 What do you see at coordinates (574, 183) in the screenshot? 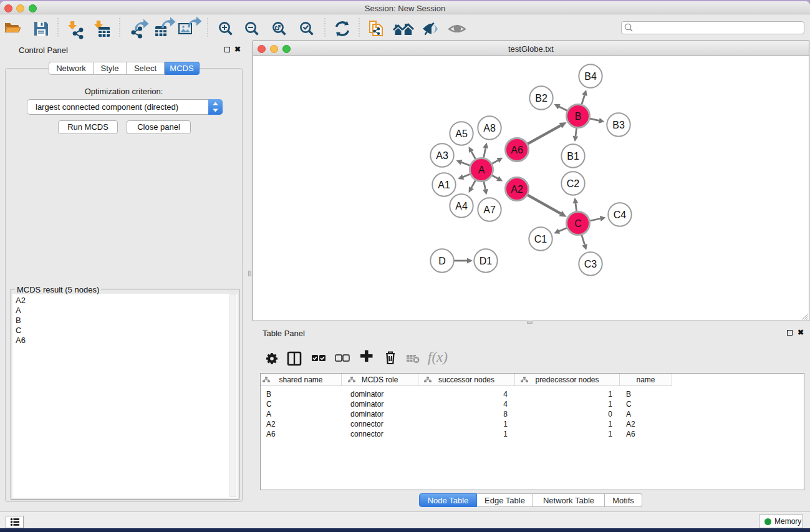
I see `svg-text: C2` at bounding box center [574, 183].